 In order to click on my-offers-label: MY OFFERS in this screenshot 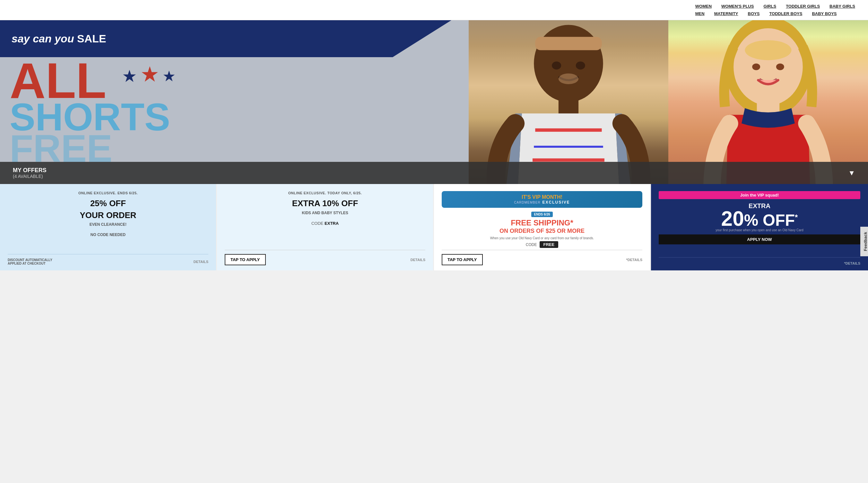, I will do `click(30, 170)`.